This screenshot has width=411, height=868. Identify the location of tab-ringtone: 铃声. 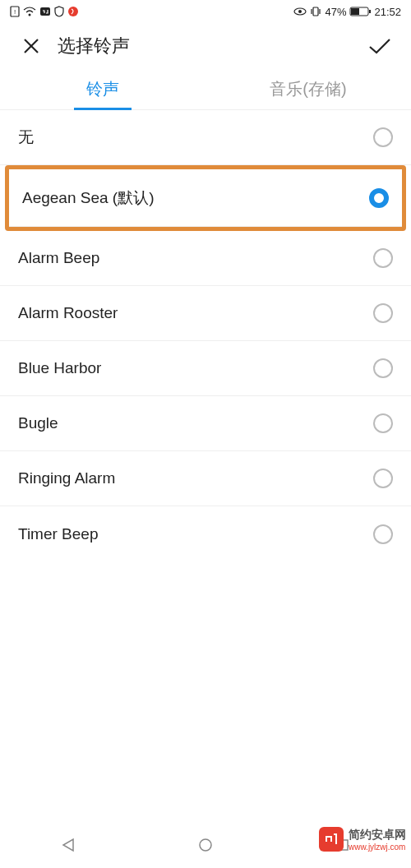
(103, 89).